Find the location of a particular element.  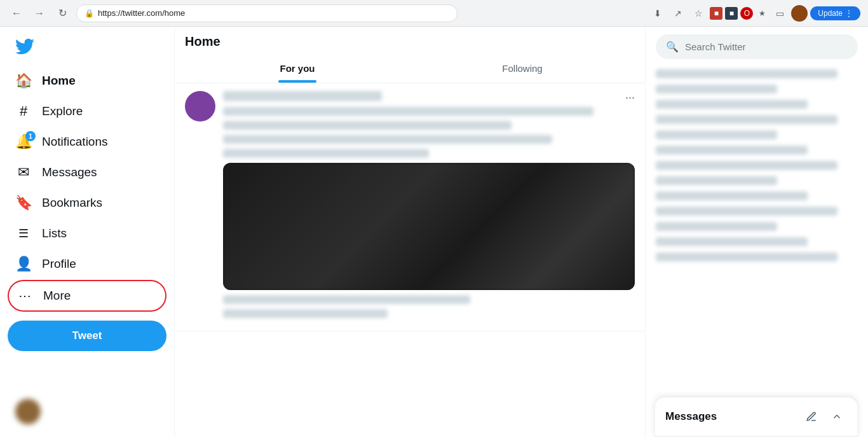

sidebar-item-profile: 👤 Profile is located at coordinates (87, 264).